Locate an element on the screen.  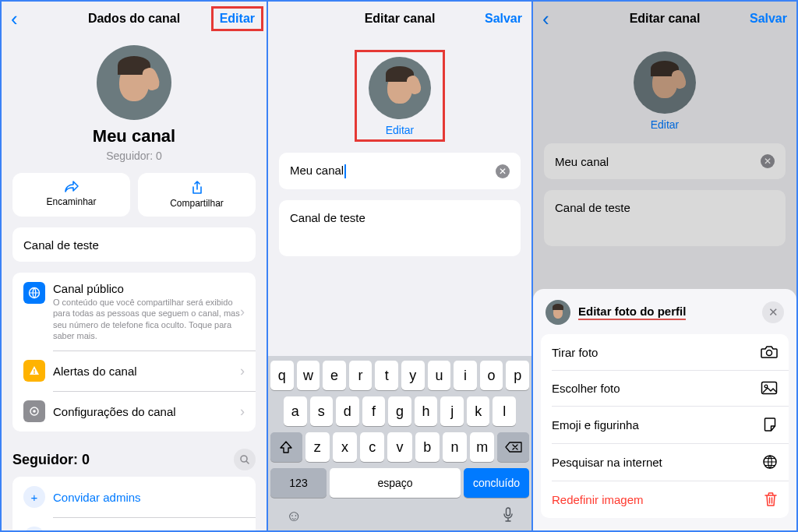
mic-key is located at coordinates (508, 516).